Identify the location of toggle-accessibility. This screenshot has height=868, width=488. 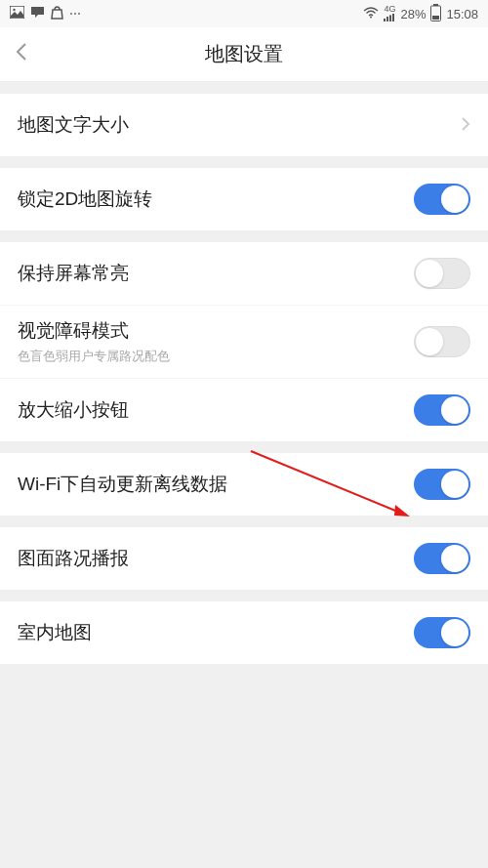
(442, 342).